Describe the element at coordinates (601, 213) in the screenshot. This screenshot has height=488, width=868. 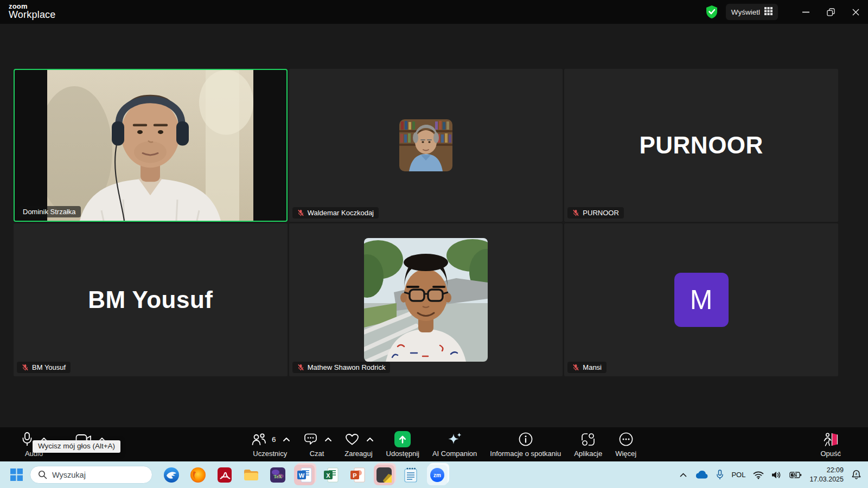
I see `participant-name: PURNOOR` at that location.